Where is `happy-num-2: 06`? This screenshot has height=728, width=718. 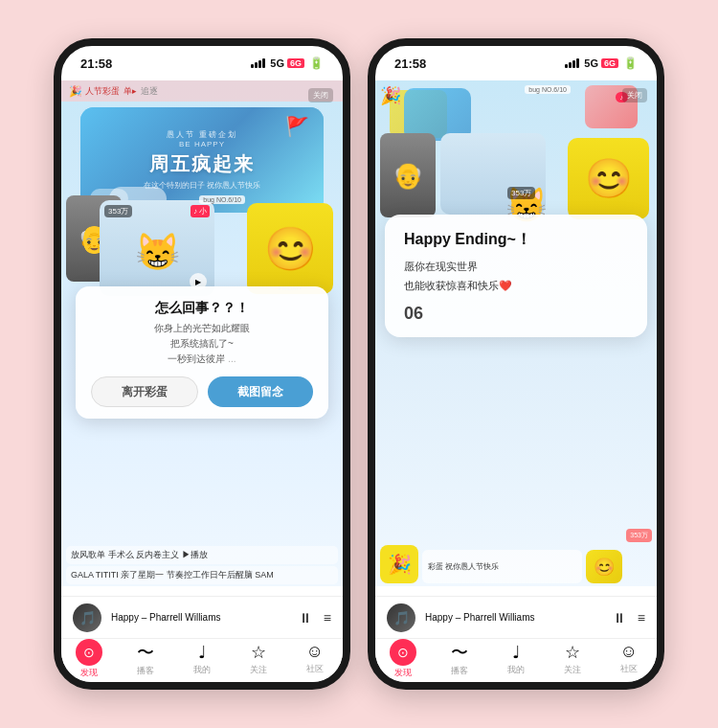 happy-num-2: 06 is located at coordinates (516, 314).